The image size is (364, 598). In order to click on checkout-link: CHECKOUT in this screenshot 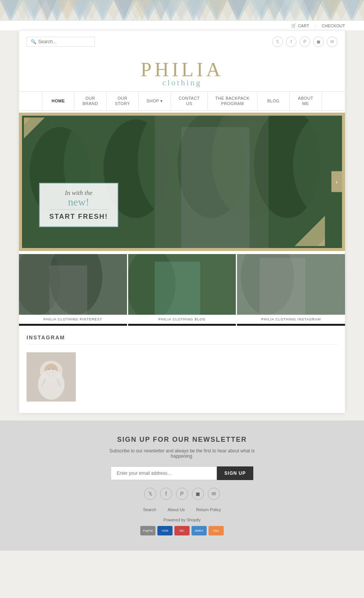, I will do `click(333, 26)`.